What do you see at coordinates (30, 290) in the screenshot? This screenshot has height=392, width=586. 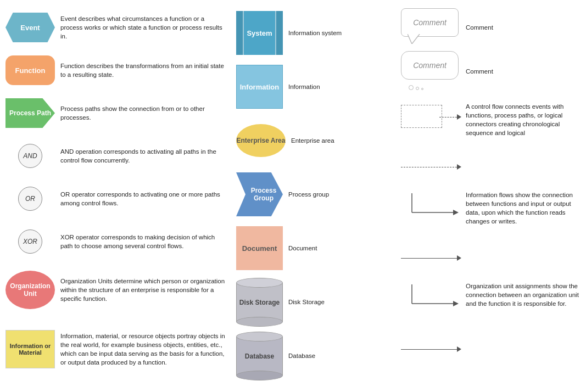 I see `org-unit-shape-container: Organization Unit` at bounding box center [30, 290].